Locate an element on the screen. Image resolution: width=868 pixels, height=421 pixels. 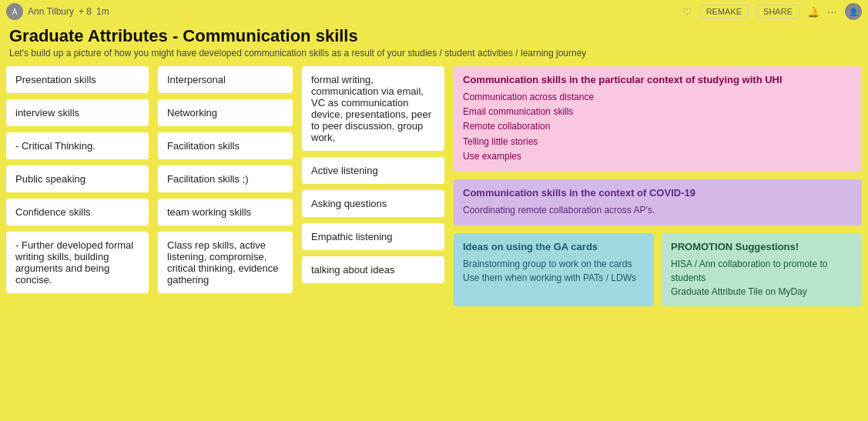
card-text: Facilitation skills ;) is located at coordinates (208, 179).